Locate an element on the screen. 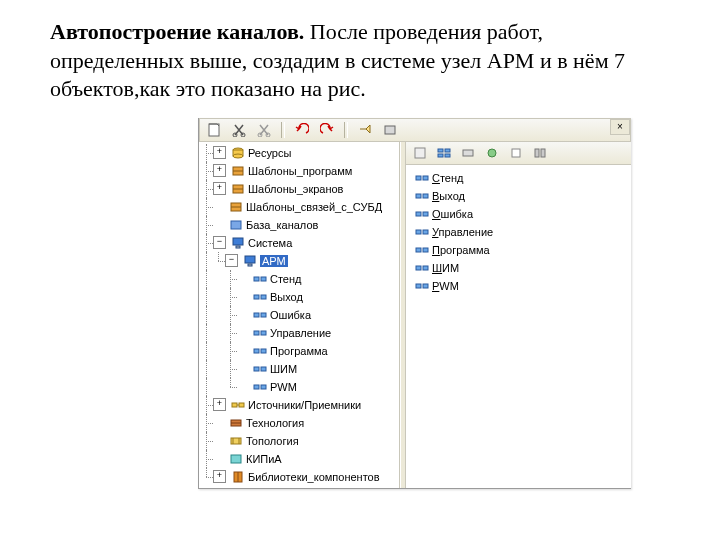 Image resolution: width=720 pixels, height=540 pixels. new-sheet-button is located at coordinates (214, 130).